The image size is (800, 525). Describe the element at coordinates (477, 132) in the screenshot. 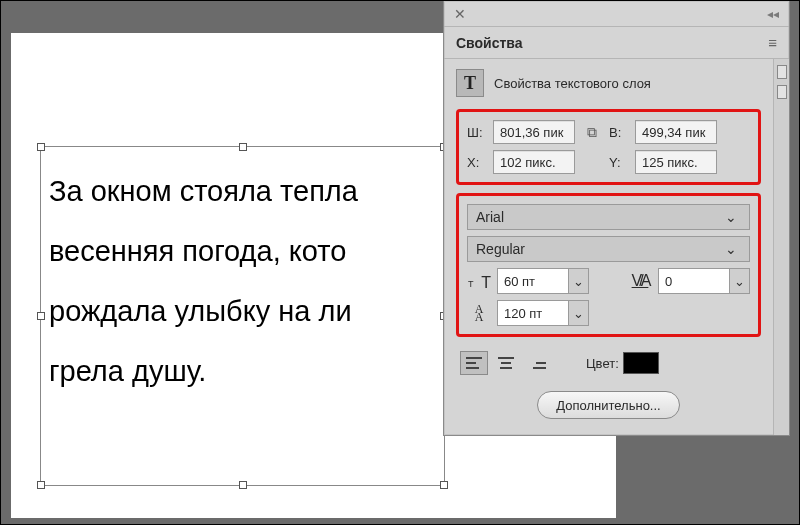

I see `width-label: Ш:` at that location.